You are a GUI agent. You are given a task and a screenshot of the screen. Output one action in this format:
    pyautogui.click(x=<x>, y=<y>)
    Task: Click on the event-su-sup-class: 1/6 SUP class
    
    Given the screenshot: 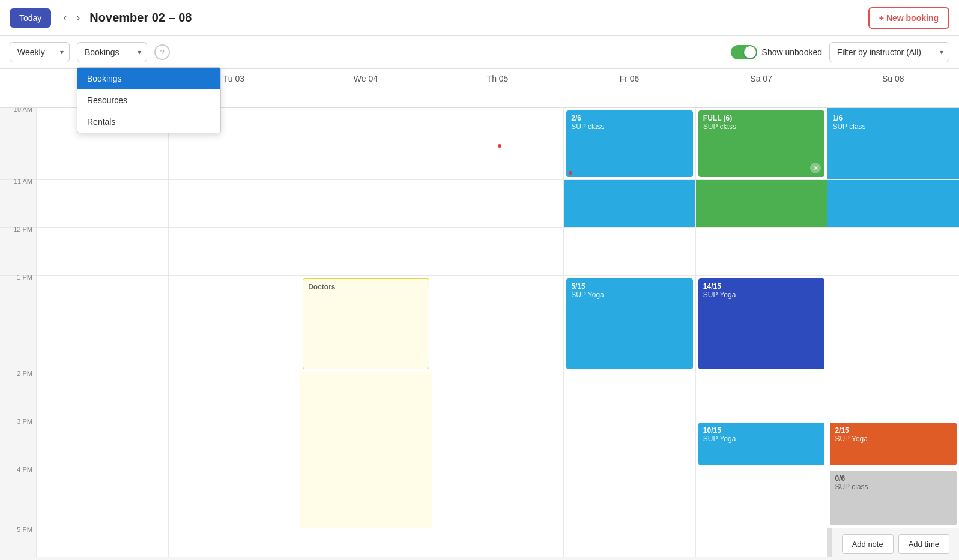 What is the action you would take?
    pyautogui.click(x=894, y=144)
    